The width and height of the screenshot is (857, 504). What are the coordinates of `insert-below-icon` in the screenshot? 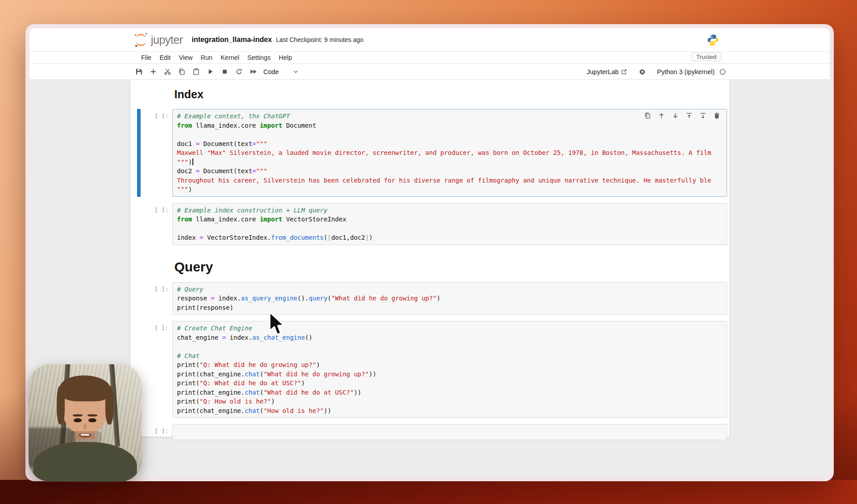 It's located at (703, 116).